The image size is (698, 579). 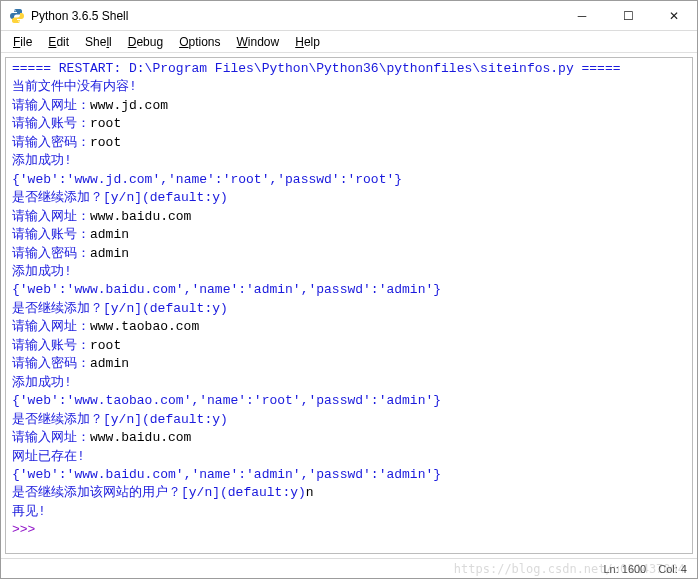 I want to click on close-button: ✕, so click(x=674, y=16).